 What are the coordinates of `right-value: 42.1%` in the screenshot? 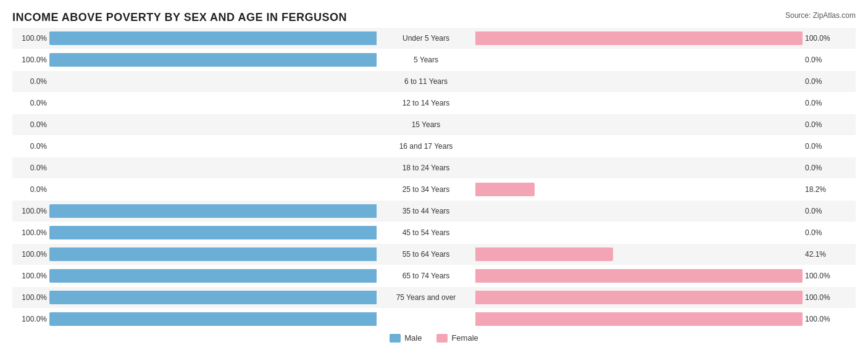 It's located at (821, 254).